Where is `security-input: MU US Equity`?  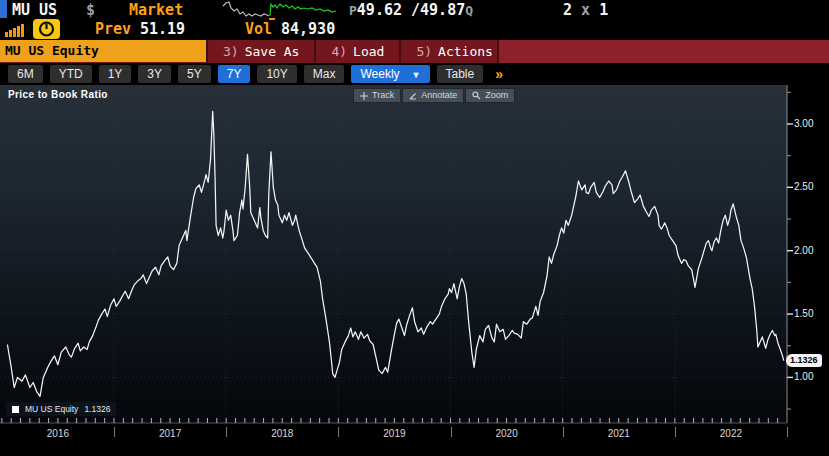
security-input: MU US Equity is located at coordinates (103, 51).